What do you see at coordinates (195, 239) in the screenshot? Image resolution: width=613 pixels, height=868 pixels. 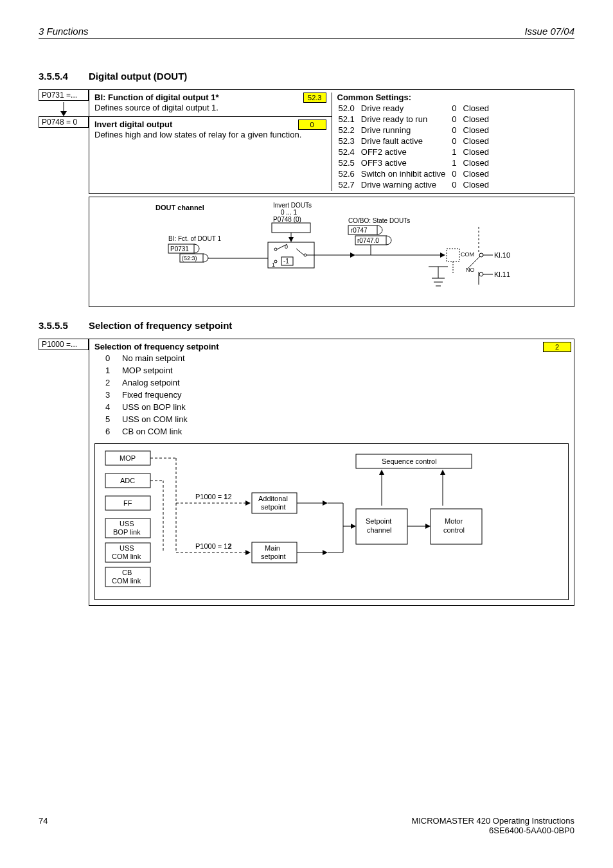 I see `svg-text: BI: Fct. of DOUT 1` at bounding box center [195, 239].